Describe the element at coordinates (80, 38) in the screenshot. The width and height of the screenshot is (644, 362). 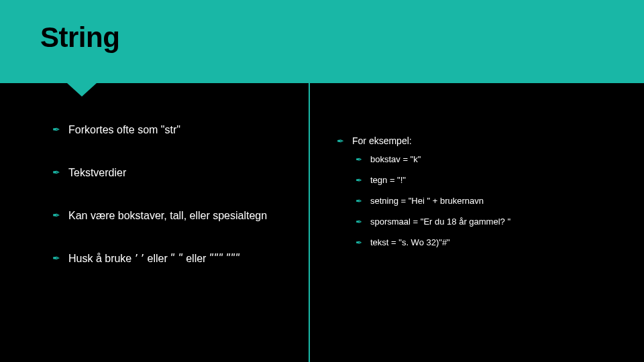
I see `page-title: String` at that location.